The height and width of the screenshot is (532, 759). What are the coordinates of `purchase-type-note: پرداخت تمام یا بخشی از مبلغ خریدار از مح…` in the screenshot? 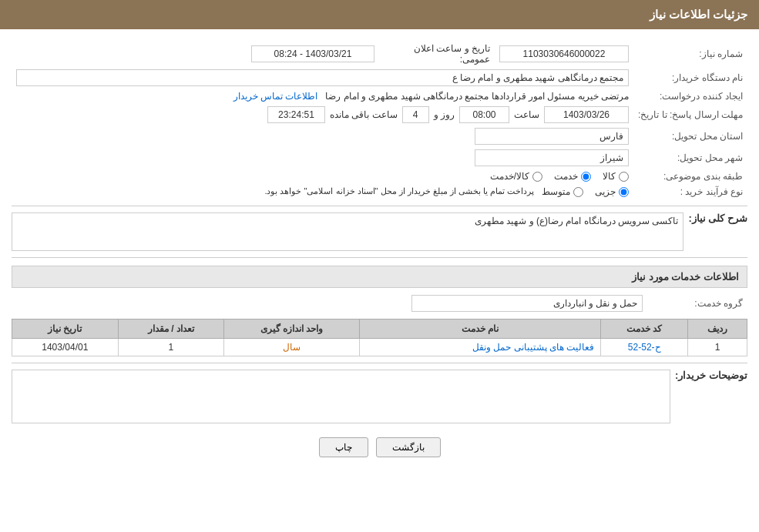 It's located at (275, 191).